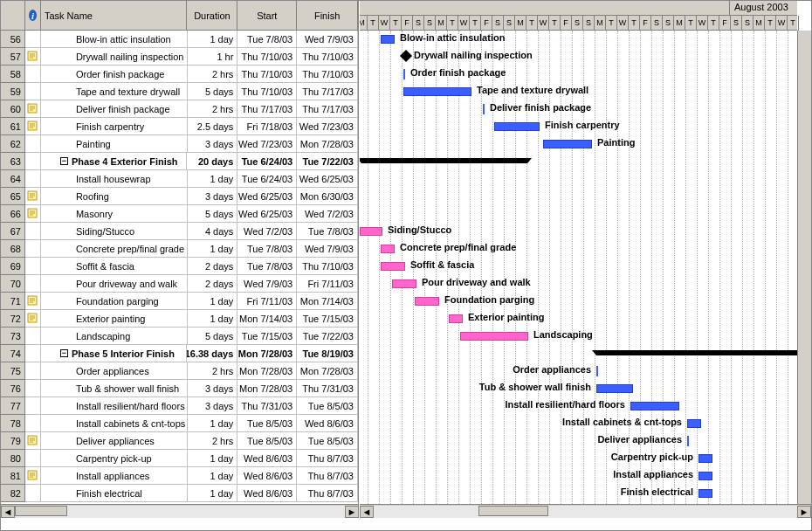  Describe the element at coordinates (180, 74) in the screenshot. I see `table-row: 58Order finish package2 hrsThu 7/10/03Th…` at that location.